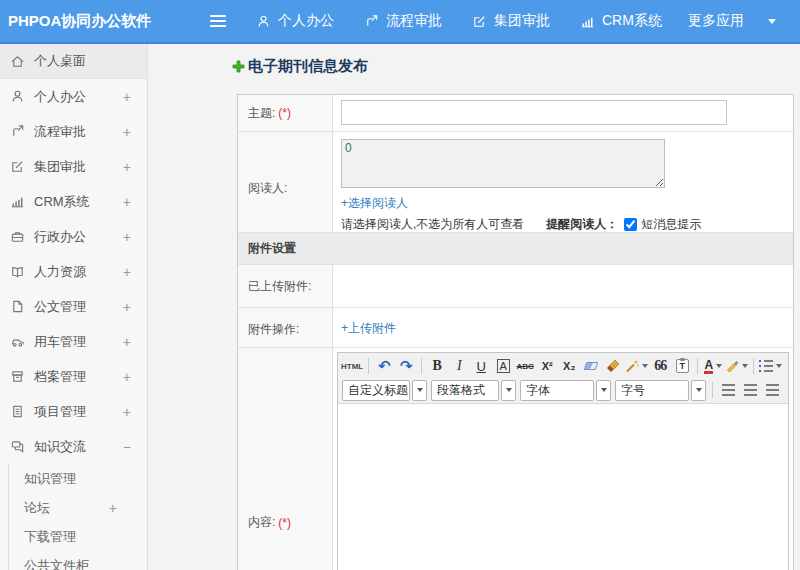  Describe the element at coordinates (636, 366) in the screenshot. I see `auto-typeset-button` at that location.